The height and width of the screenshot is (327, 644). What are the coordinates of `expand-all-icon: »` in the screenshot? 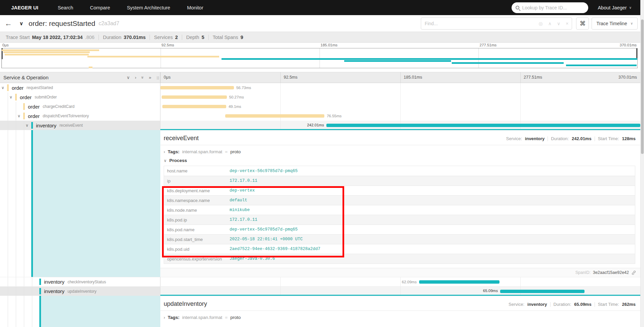 It's located at (150, 77).